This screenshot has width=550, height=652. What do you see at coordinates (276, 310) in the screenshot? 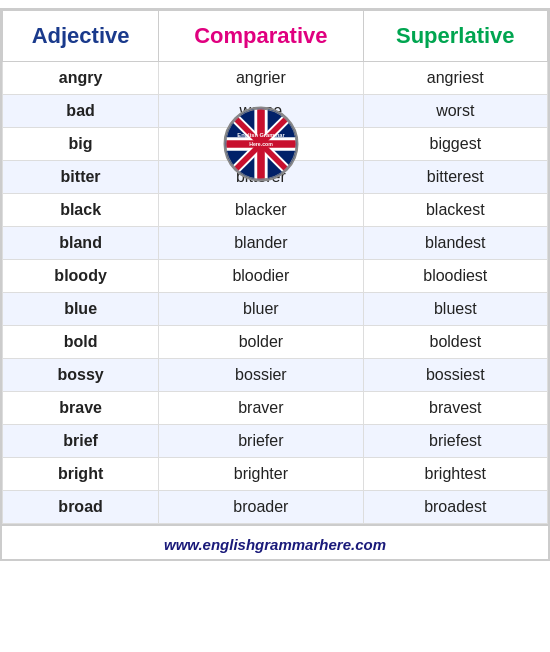
I see `table-row: bluebluerbluest` at bounding box center [276, 310].